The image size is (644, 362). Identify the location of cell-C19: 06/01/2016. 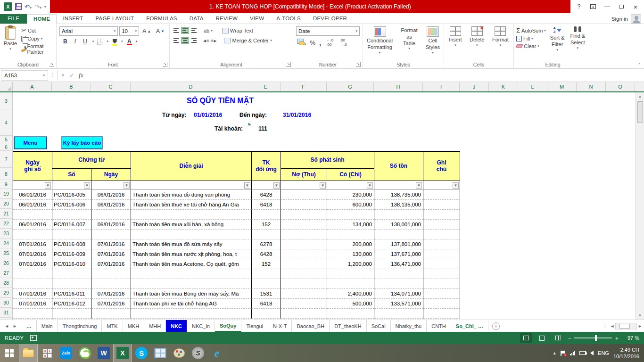
(111, 195).